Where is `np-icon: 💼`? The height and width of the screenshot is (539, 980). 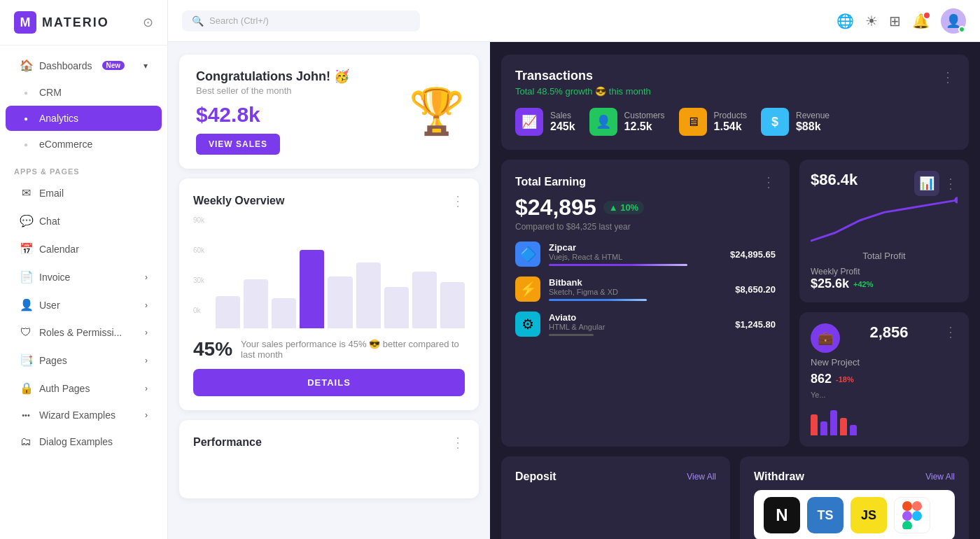
np-icon: 💼 is located at coordinates (825, 338).